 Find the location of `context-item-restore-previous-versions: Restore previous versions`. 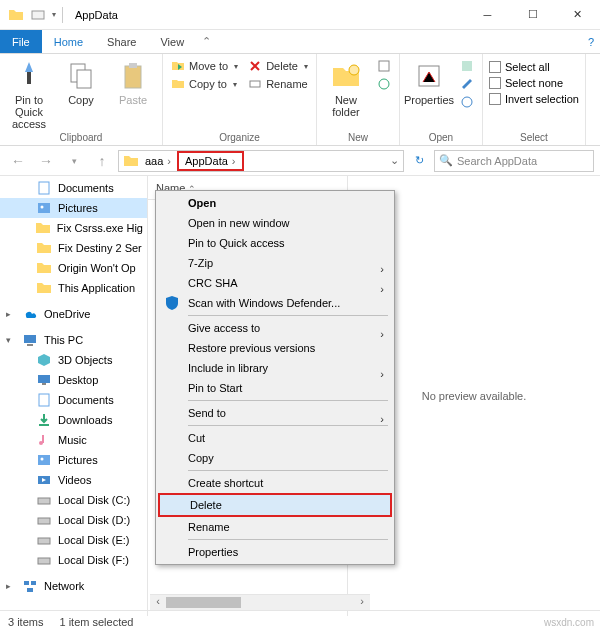

context-item-restore-previous-versions: Restore previous versions is located at coordinates (275, 348).